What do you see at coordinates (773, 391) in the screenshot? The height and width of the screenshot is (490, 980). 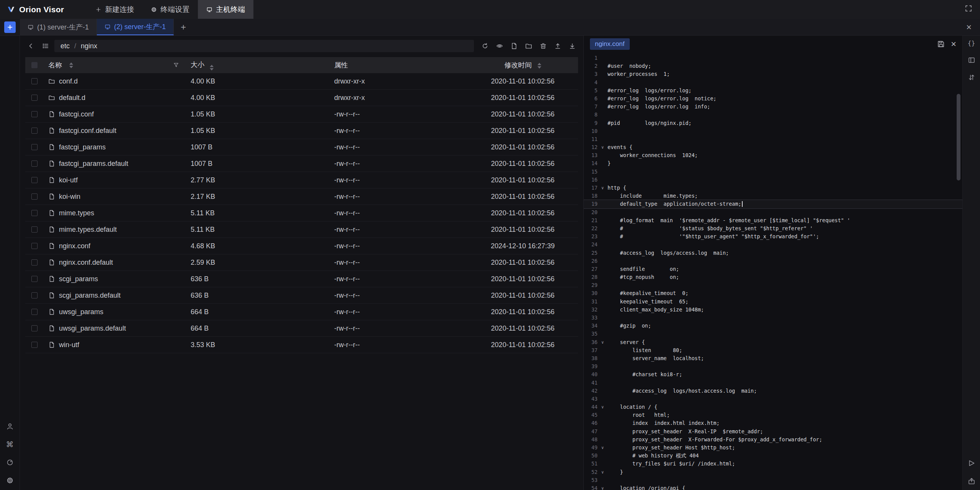 I see `code-line: 42 #access_log logs/host.access.log main…` at bounding box center [773, 391].